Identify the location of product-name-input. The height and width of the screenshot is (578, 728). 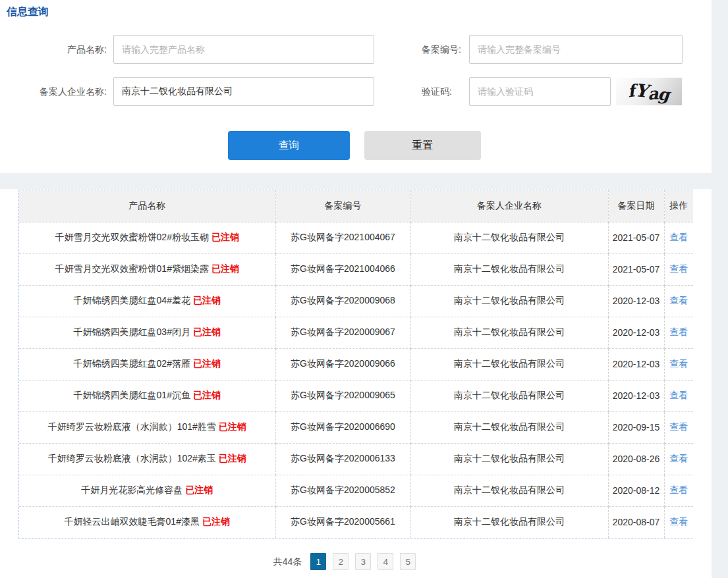
(244, 49).